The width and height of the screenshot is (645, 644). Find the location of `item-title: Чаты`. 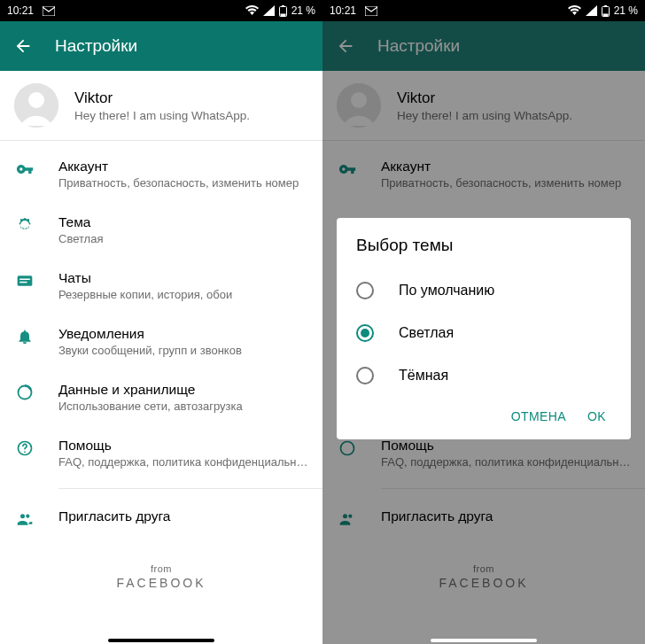

item-title: Чаты is located at coordinates (183, 278).